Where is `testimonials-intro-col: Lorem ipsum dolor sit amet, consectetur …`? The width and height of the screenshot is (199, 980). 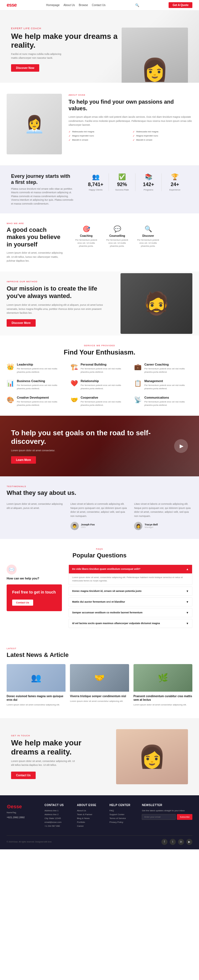 testimonials-intro-col: Lorem ipsum dolor sit amet, consectetur … is located at coordinates (36, 516).